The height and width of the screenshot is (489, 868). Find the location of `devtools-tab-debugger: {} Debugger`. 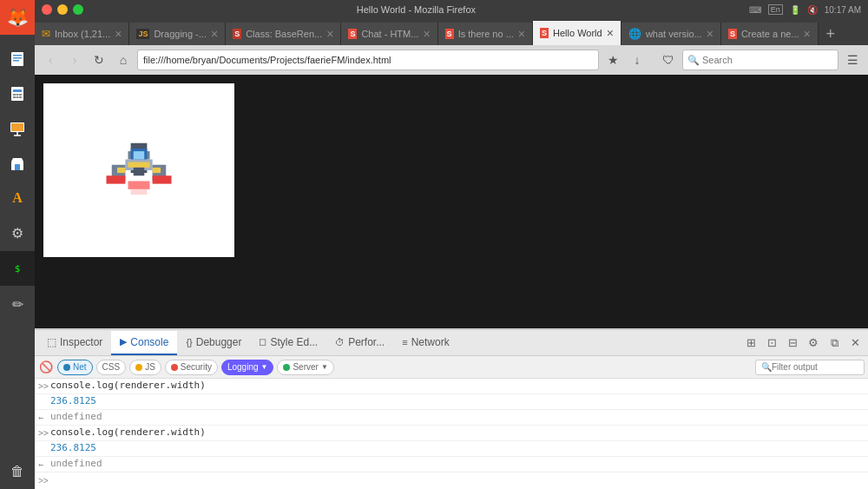

devtools-tab-debugger: {} Debugger is located at coordinates (214, 343).